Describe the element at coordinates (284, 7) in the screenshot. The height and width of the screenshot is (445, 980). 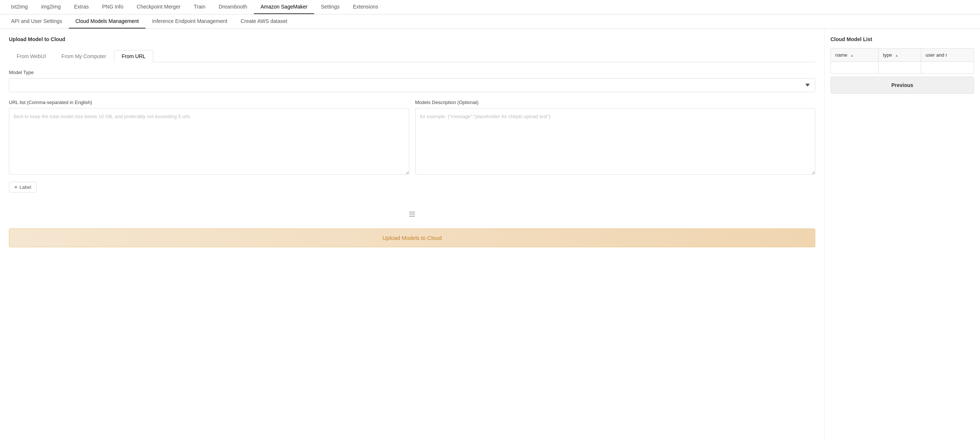
I see `top-nav-item-amazon-sagemaker: Amazon SageMaker` at that location.